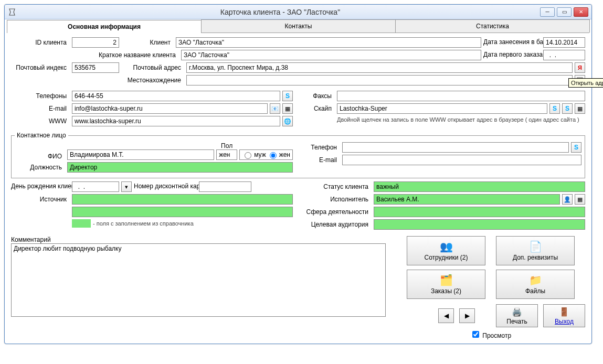  I want to click on label-gender: Пол, so click(227, 146).